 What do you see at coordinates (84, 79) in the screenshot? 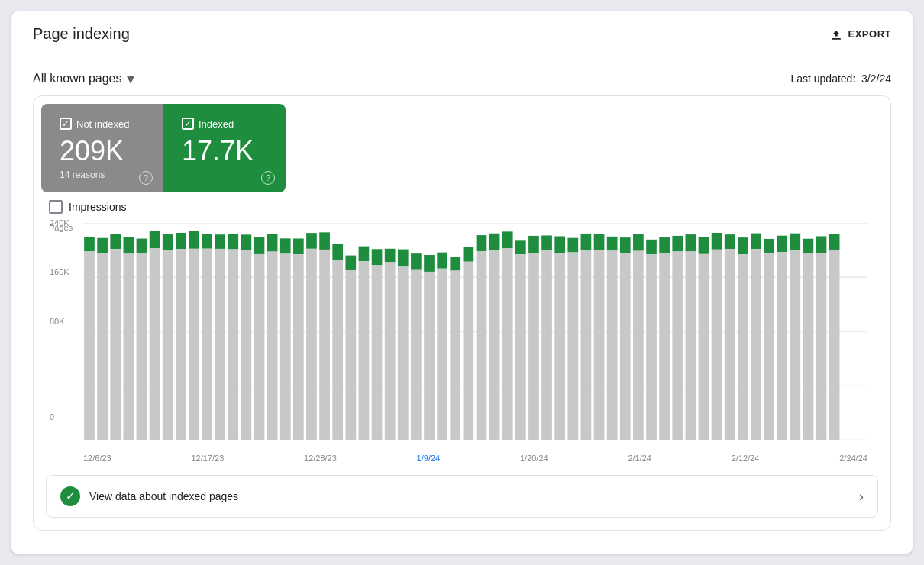
I see `pages-dropdown-button: All known pages ▾` at bounding box center [84, 79].